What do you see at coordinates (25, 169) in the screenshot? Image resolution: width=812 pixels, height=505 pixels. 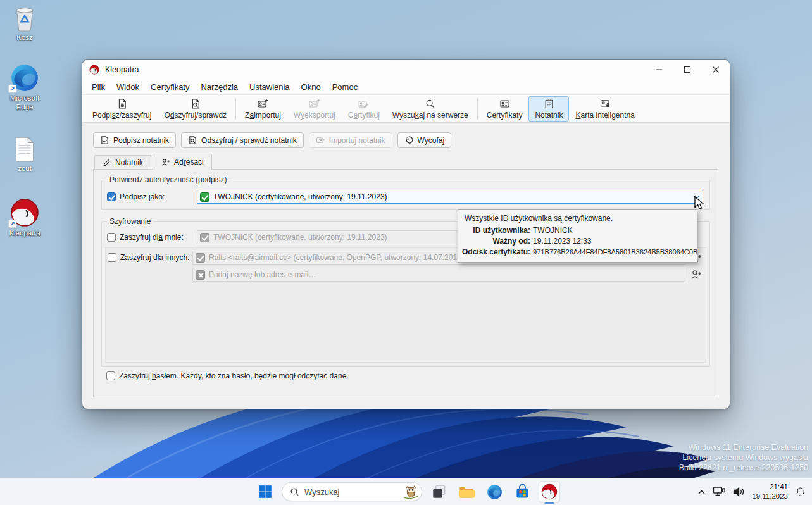 I see `desktop-icon-label: zout` at bounding box center [25, 169].